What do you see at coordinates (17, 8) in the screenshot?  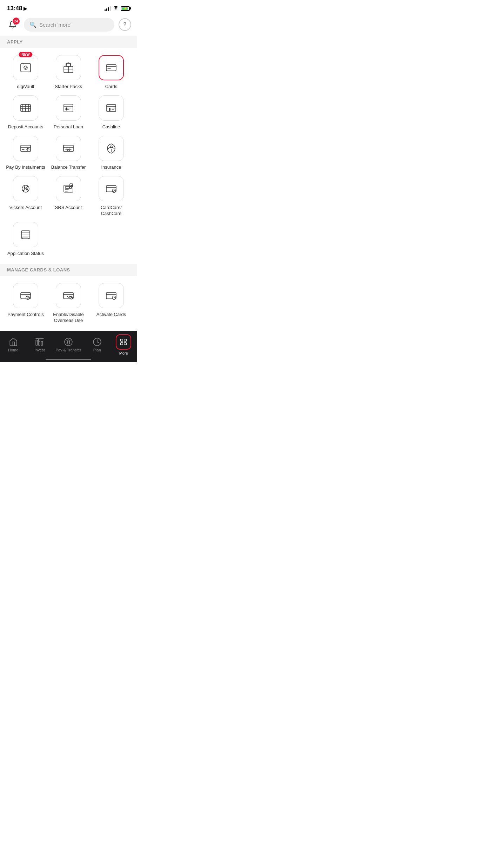 I see `status-time: 13:48 ▶` at bounding box center [17, 8].